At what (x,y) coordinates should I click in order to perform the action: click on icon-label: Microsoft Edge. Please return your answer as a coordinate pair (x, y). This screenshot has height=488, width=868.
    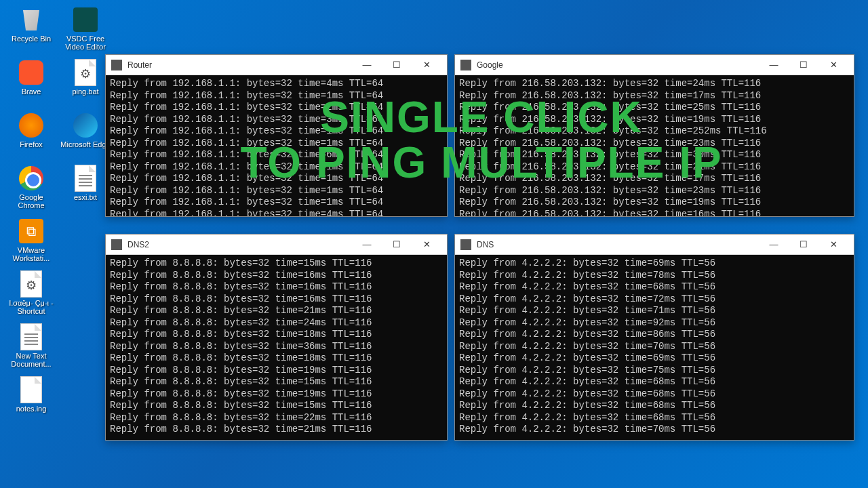
    Looking at the image, I should click on (85, 144).